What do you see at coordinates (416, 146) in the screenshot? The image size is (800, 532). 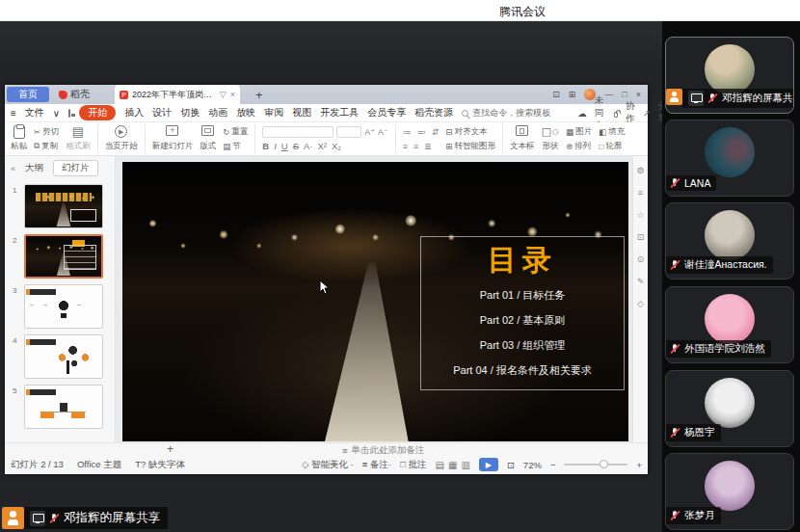 I see `align-center-icon: ≡` at bounding box center [416, 146].